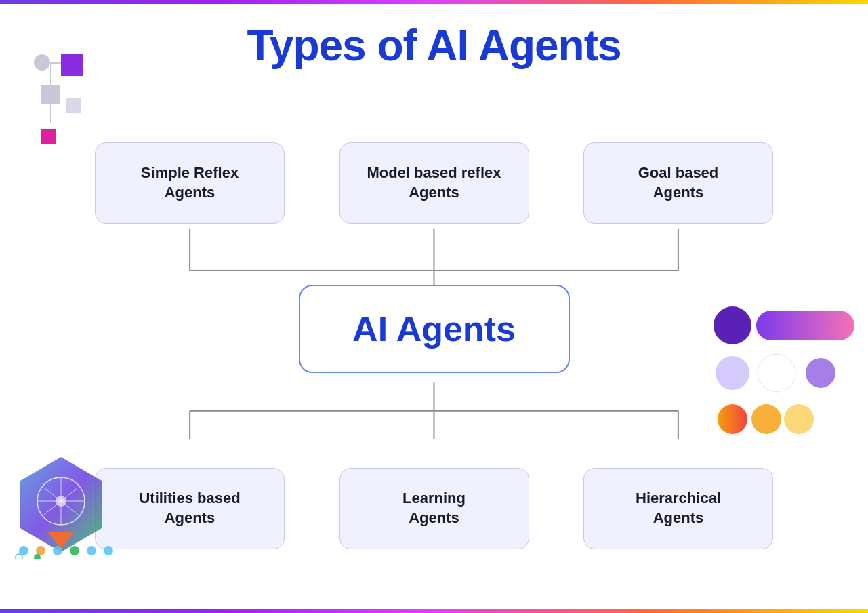  Describe the element at coordinates (434, 509) in the screenshot. I see `learning-box: Learning Agents` at that location.